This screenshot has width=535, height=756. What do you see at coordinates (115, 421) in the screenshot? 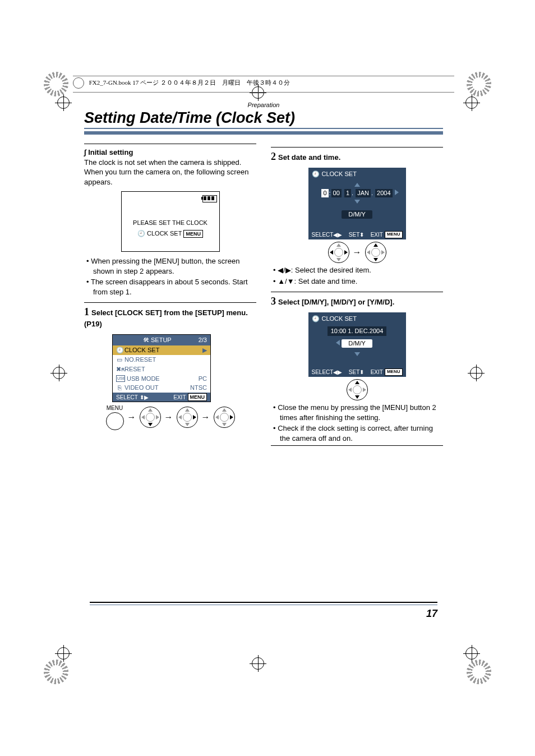
I see `menu-button-icon` at bounding box center [115, 421].